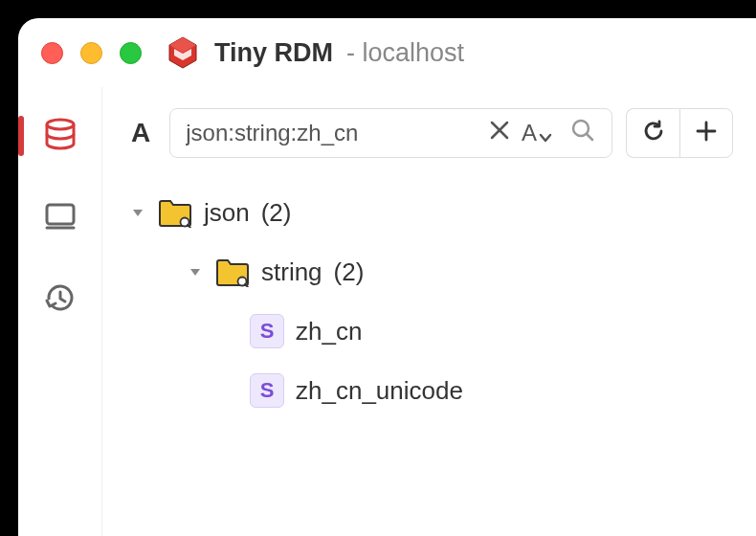 This screenshot has width=756, height=536. What do you see at coordinates (379, 391) in the screenshot?
I see `key-label: zh_cn_unicode` at bounding box center [379, 391].